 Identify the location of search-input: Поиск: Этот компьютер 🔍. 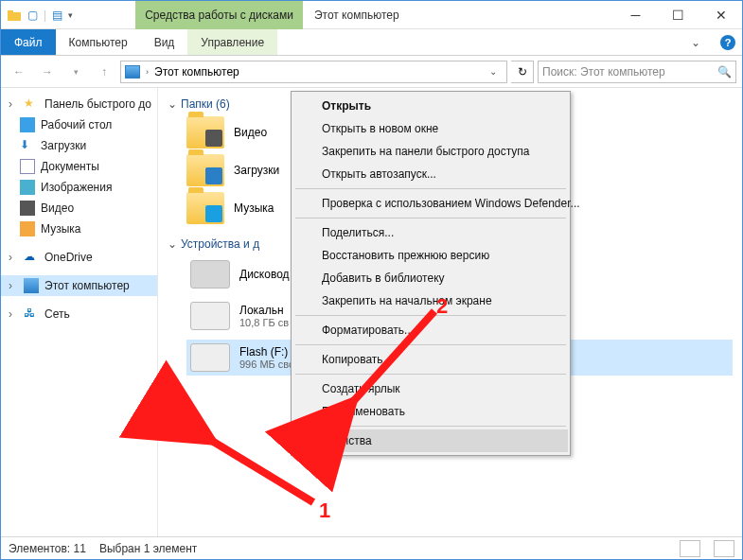
(637, 72).